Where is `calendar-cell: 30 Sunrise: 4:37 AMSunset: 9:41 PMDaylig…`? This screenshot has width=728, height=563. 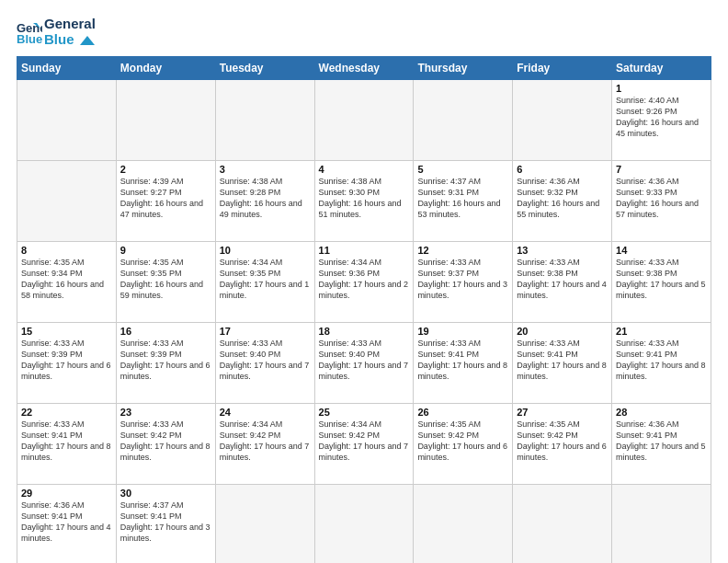
calendar-cell: 30 Sunrise: 4:37 AMSunset: 9:41 PMDaylig… is located at coordinates (165, 524).